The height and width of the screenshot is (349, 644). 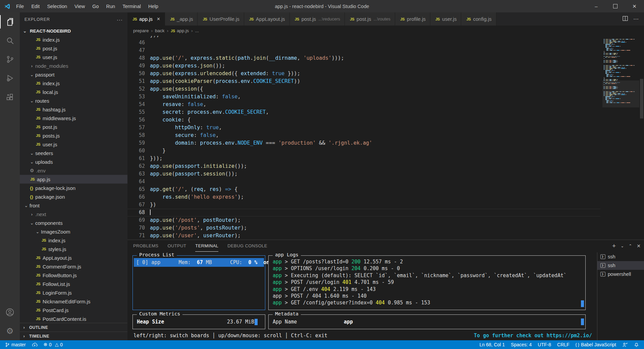 I want to click on breadcrumb-item: prepare, so click(x=141, y=31).